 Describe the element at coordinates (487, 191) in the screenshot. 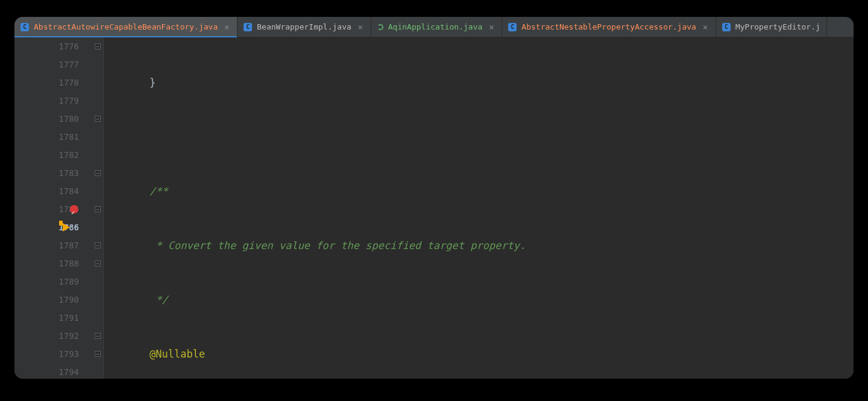

I see `code-line: /**` at that location.